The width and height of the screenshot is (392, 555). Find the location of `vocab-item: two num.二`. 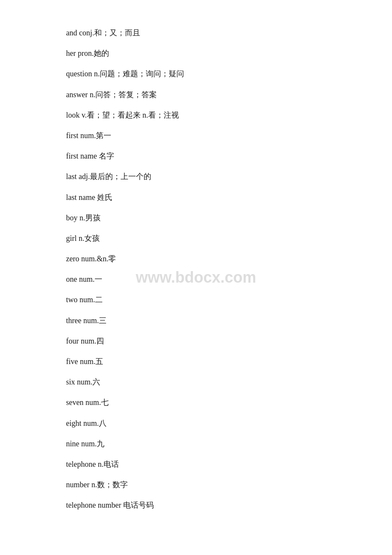

vocab-item: two num.二 is located at coordinates (196, 300).